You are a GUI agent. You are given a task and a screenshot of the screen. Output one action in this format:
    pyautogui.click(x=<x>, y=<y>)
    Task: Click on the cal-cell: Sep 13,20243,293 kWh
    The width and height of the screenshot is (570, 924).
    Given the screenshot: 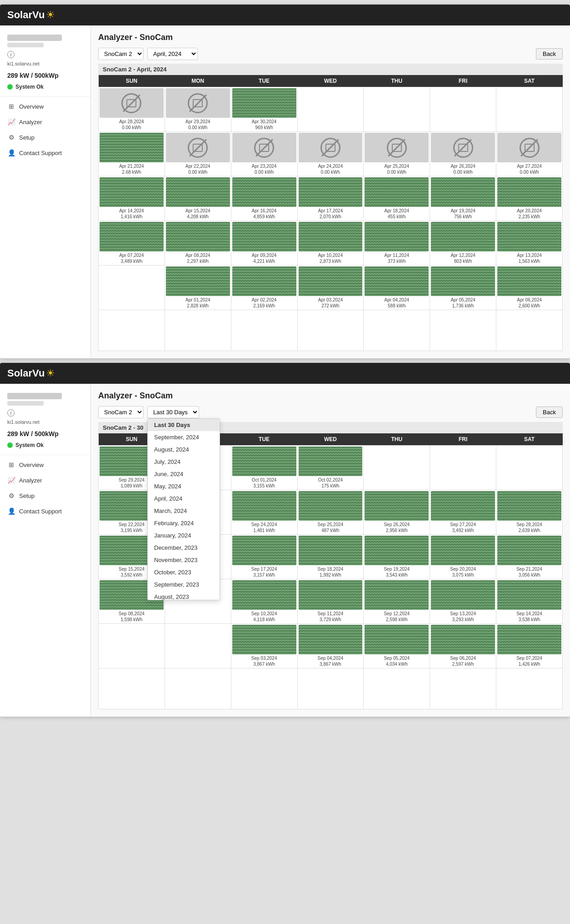 What is the action you would take?
    pyautogui.click(x=463, y=601)
    